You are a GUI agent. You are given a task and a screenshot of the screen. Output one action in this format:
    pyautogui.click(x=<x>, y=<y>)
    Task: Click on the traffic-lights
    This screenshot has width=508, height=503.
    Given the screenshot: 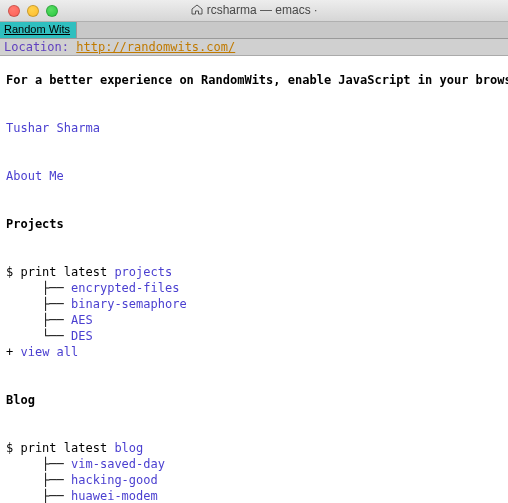 What is the action you would take?
    pyautogui.click(x=29, y=11)
    